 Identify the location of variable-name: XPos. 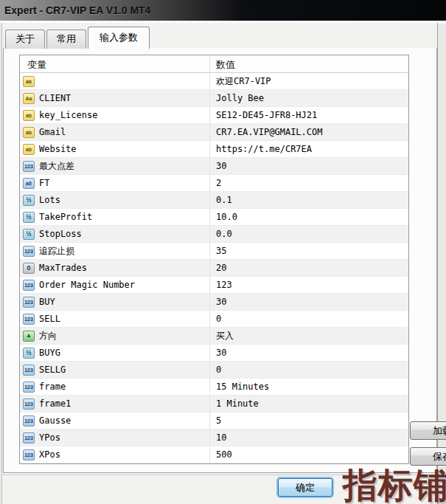
(50, 455).